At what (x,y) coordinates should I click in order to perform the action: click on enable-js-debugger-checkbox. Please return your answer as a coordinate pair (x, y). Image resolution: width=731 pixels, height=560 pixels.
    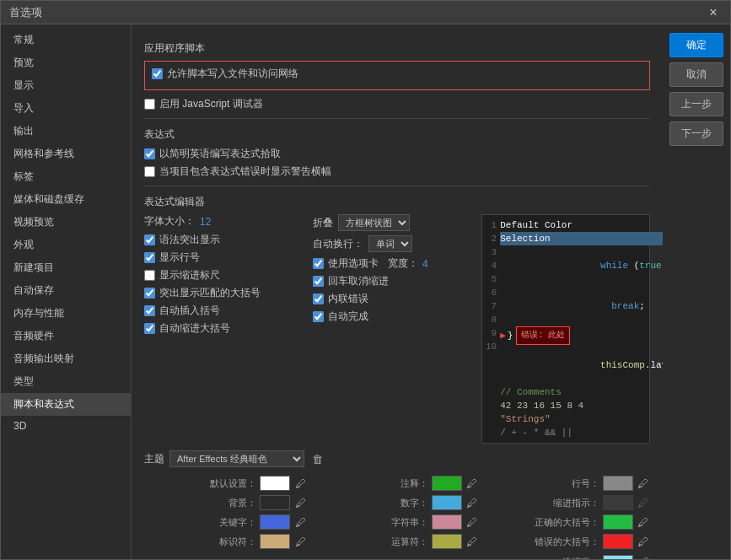
    Looking at the image, I should click on (150, 105).